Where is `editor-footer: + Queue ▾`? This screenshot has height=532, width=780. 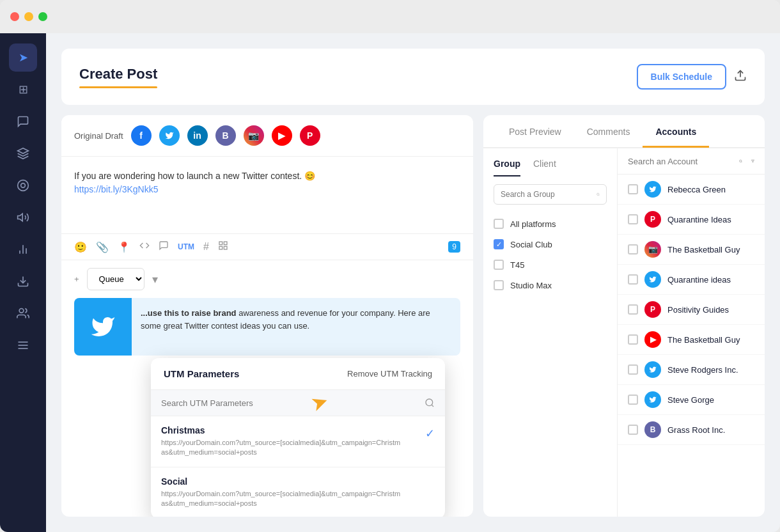 editor-footer: + Queue ▾ is located at coordinates (267, 279).